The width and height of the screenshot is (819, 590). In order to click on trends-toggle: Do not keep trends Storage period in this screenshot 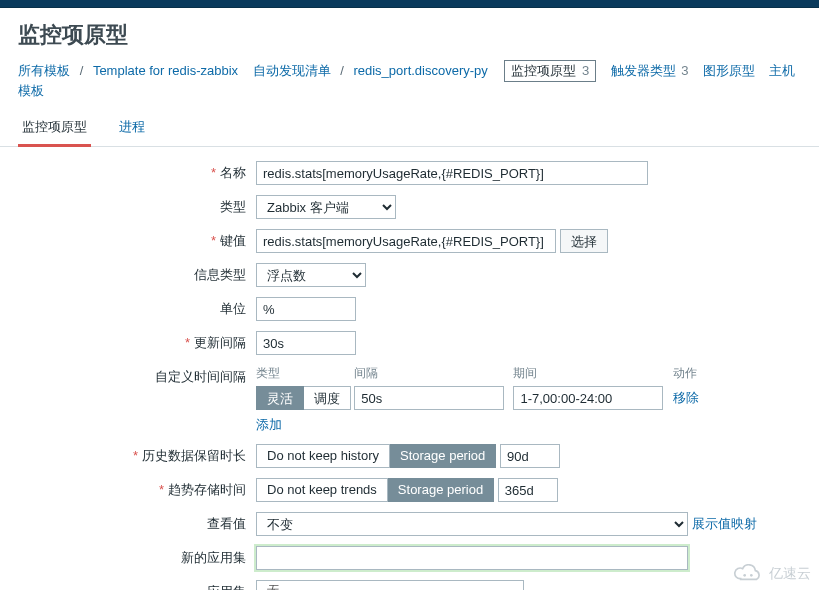, I will do `click(375, 490)`.